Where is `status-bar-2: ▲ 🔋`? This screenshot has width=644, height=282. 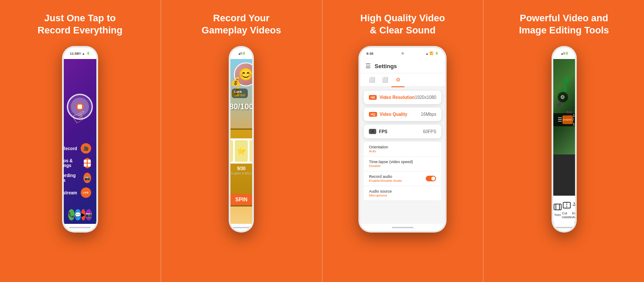 status-bar-2: ▲ 🔋 is located at coordinates (241, 53).